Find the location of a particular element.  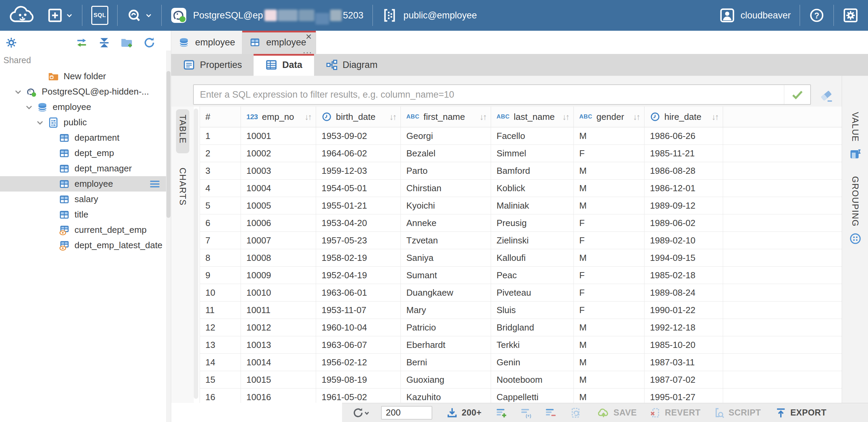

data-cell: 1994-09-15 is located at coordinates (684, 258).